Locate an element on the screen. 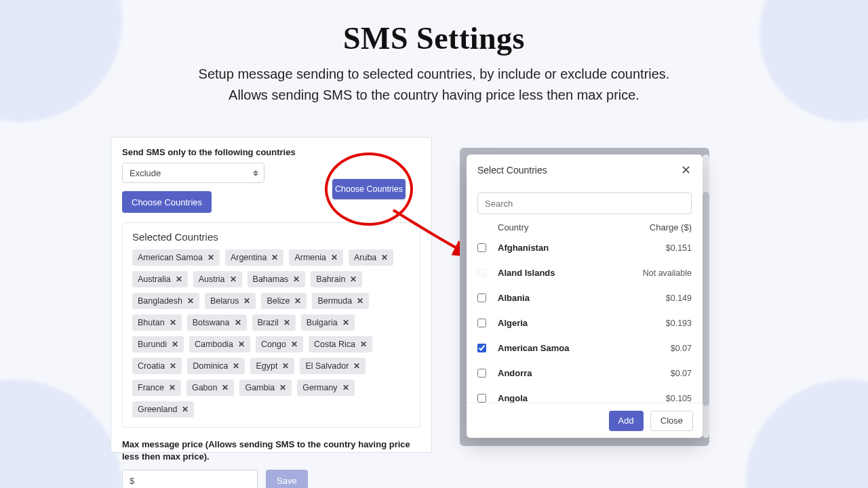 The image size is (868, 488). country-chip-label: Gambia is located at coordinates (260, 388).